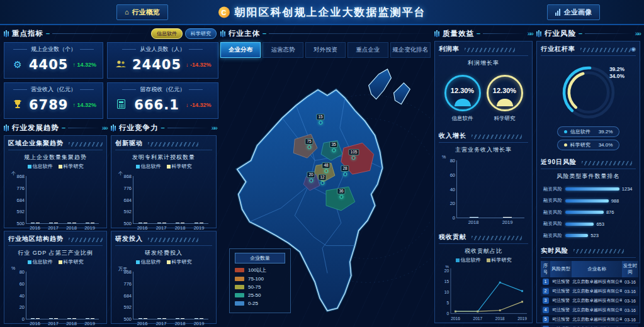  I want to click on subpanel-title: 实时风险, so click(555, 251).